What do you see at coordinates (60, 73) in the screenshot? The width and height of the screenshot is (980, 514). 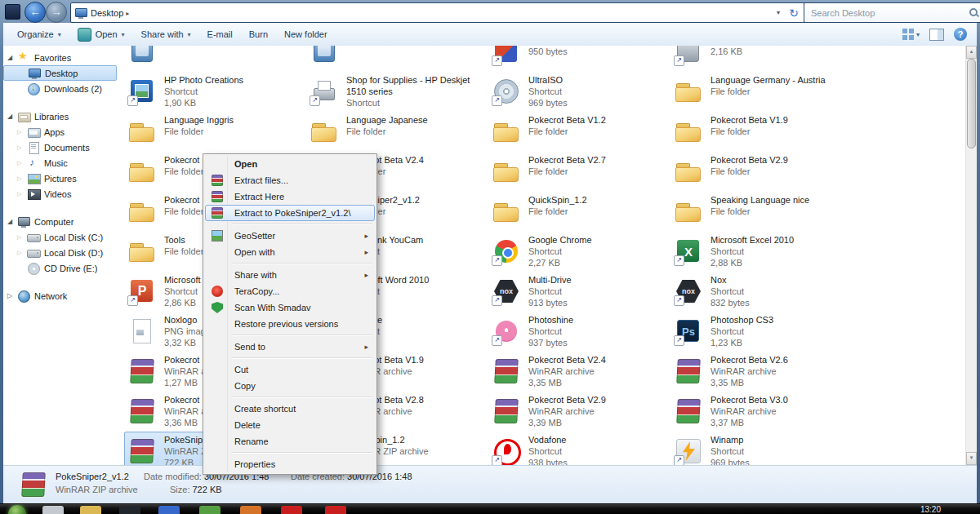 I see `sidebar-item-desktop: Desktop` at bounding box center [60, 73].